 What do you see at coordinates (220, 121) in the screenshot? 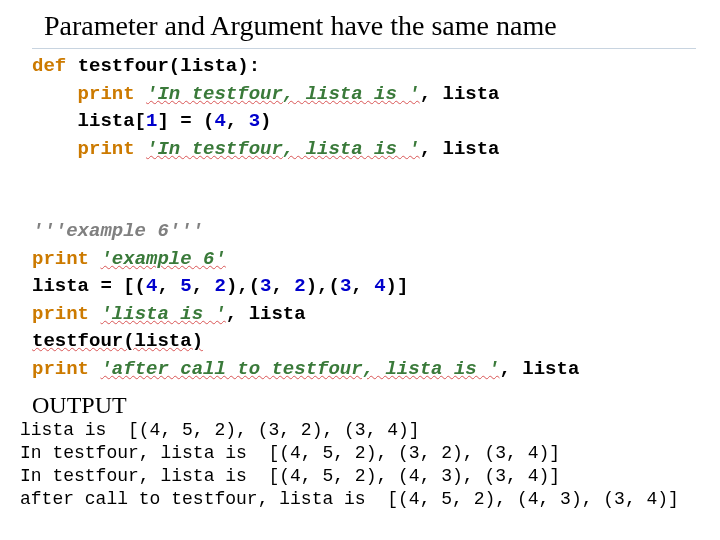
I see `ta: 4` at bounding box center [220, 121].